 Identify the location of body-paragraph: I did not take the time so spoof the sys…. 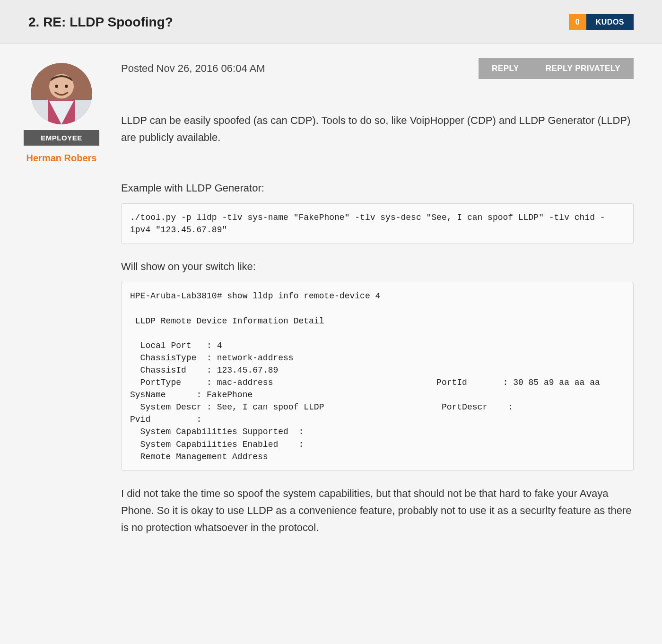
(377, 511).